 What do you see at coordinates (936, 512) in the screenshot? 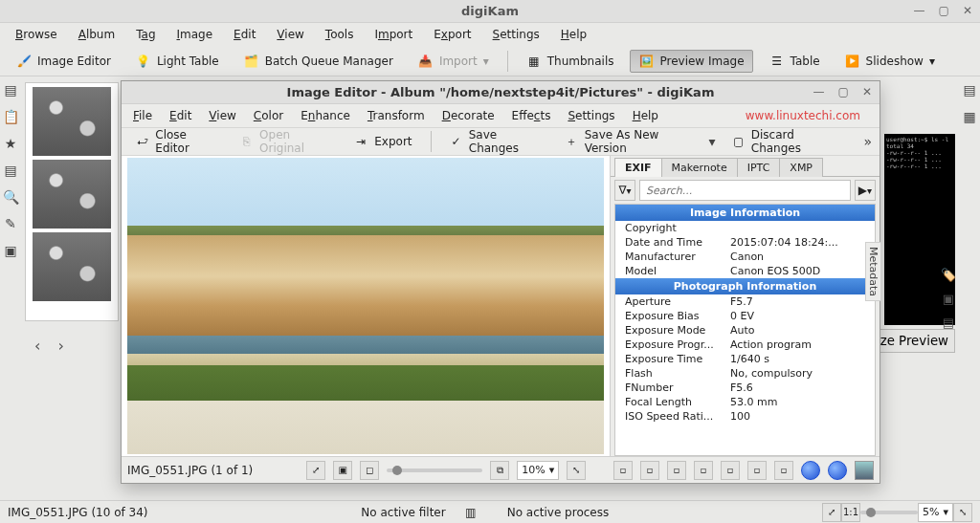
I see `zoom-combo: 5%▾` at bounding box center [936, 512].